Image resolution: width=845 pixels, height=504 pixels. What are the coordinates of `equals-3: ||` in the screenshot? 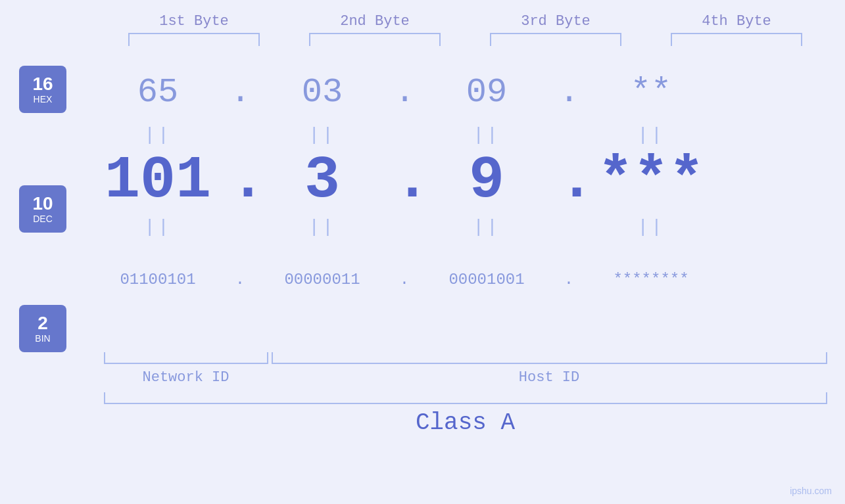 It's located at (487, 135).